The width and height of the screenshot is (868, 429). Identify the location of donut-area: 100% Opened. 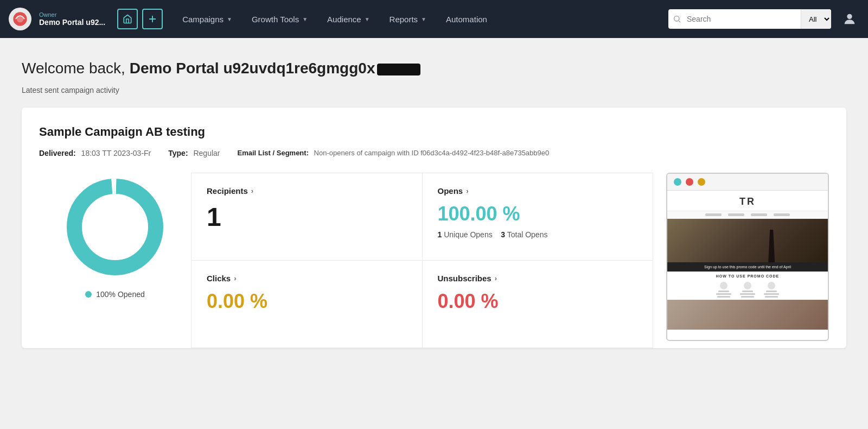
(115, 242).